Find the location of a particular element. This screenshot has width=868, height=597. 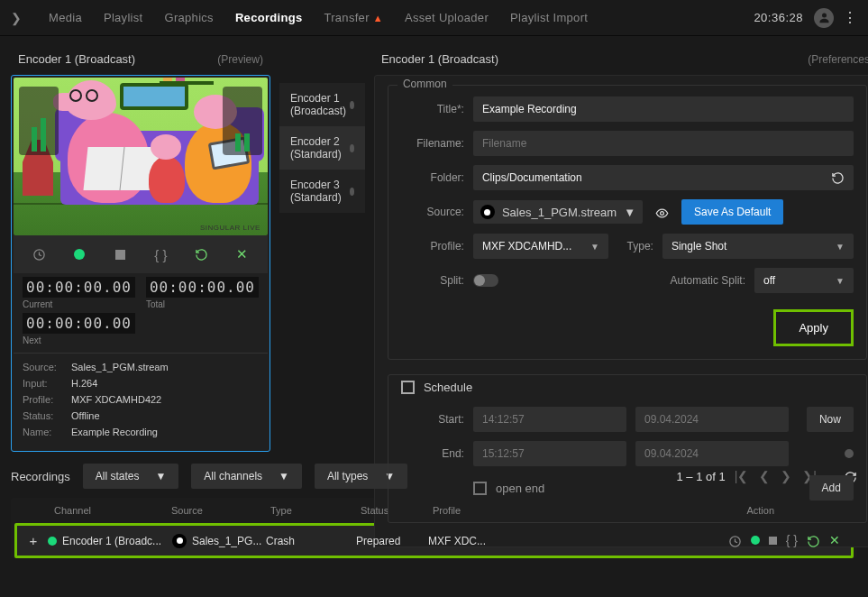

title-input is located at coordinates (663, 109).